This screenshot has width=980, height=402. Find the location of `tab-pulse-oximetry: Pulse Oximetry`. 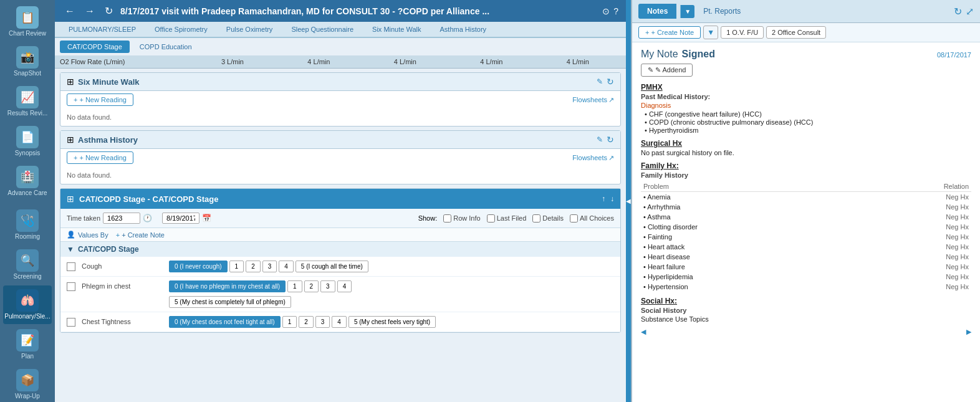

tab-pulse-oximetry: Pulse Oximetry is located at coordinates (249, 30).